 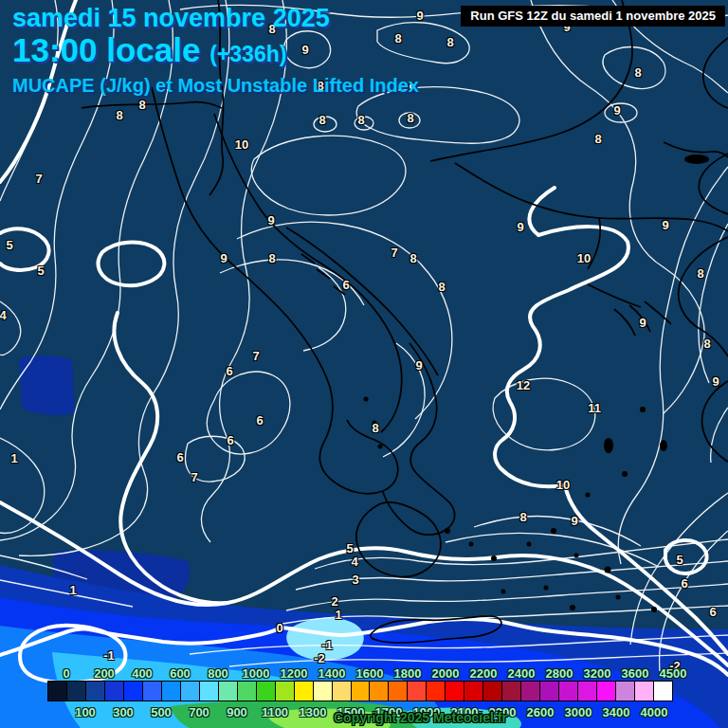 What do you see at coordinates (199, 713) in the screenshot?
I see `colorbar-bottom-label: 700` at bounding box center [199, 713].